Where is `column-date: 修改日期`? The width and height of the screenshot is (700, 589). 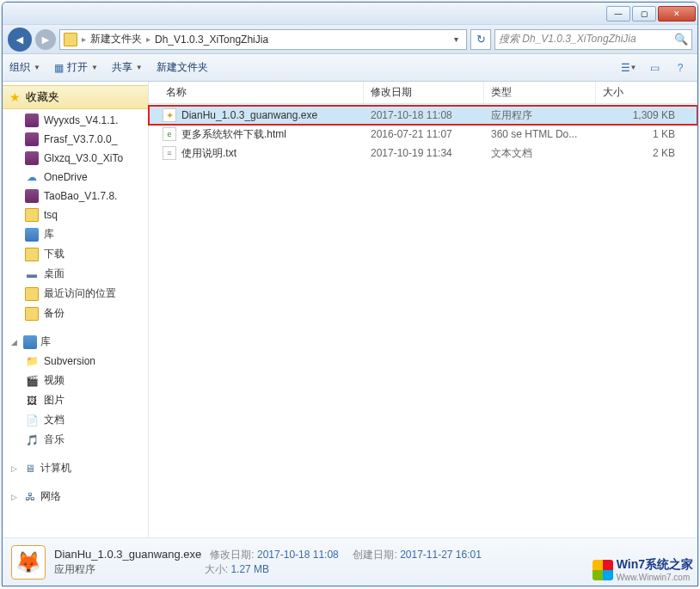
column-date: 修改日期 is located at coordinates (424, 93).